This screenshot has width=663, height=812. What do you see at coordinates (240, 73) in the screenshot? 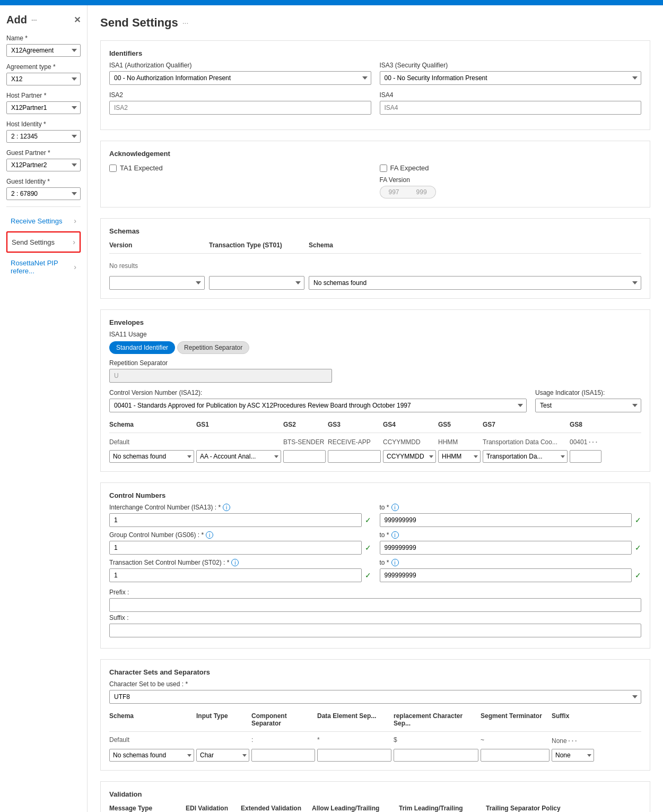
I see `isa1-field: ISA1 (Authorization Qualifier) 00 - No A…` at bounding box center [240, 73].